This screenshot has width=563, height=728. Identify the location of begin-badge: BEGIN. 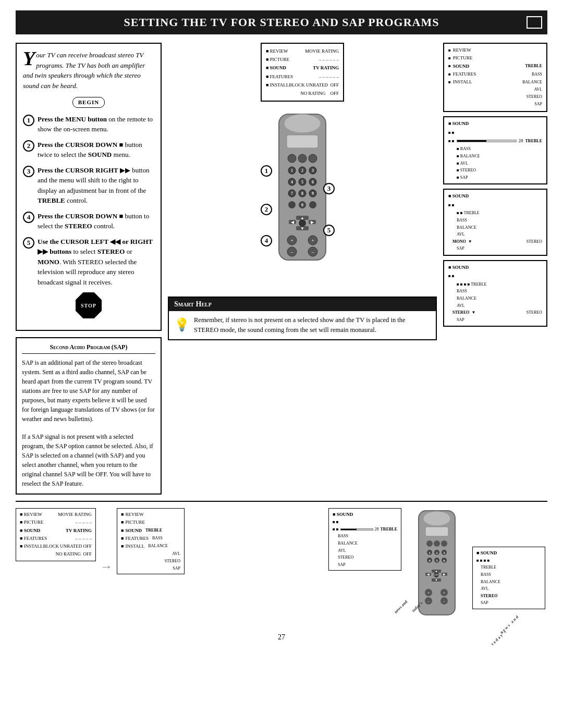
(89, 102).